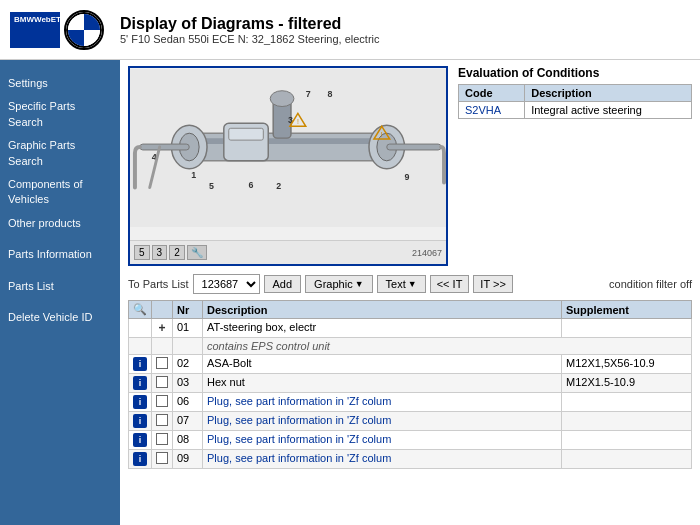  Describe the element at coordinates (288, 148) in the screenshot. I see `diagram-svg: 7 8 3 1 4 5 6 2` at that location.